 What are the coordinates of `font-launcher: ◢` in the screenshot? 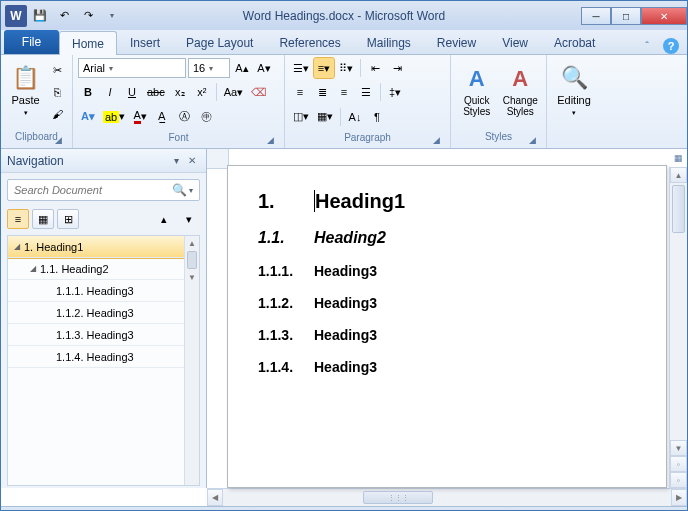 It's located at (273, 141).